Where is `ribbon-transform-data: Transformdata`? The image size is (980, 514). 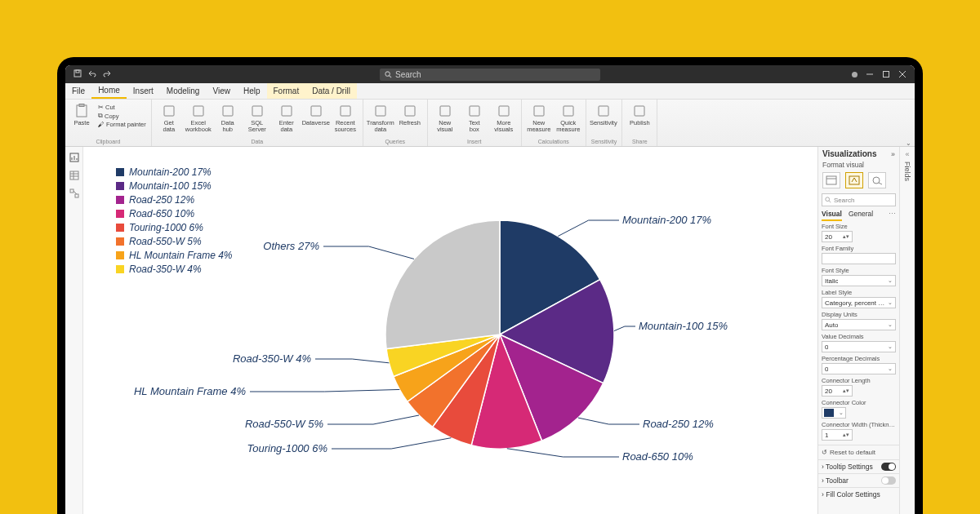 ribbon-transform-data: Transformdata is located at coordinates (381, 120).